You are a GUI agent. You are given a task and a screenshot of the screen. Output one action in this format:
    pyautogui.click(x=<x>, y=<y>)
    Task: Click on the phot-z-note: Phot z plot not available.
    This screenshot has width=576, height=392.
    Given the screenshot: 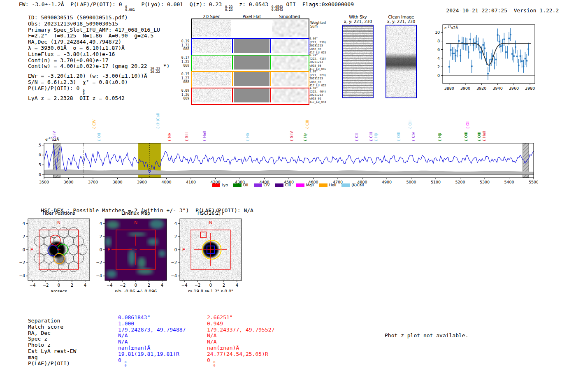 What is the action you would take?
    pyautogui.click(x=427, y=336)
    